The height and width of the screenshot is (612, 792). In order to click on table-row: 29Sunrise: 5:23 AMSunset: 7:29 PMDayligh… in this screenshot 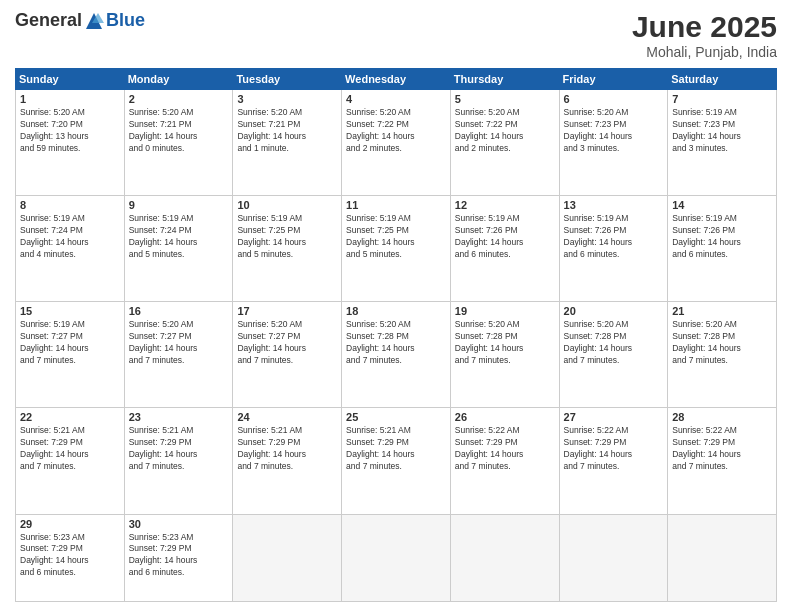, I will do `click(396, 558)`.